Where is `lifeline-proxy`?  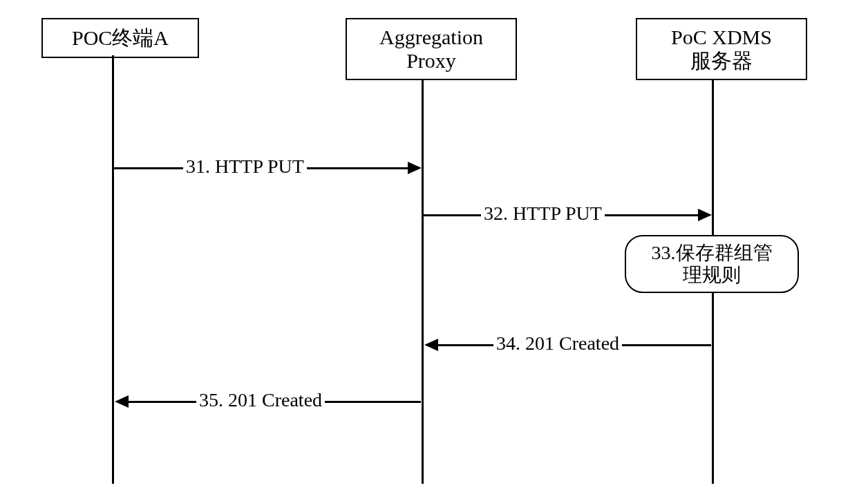
lifeline-proxy is located at coordinates (423, 281).